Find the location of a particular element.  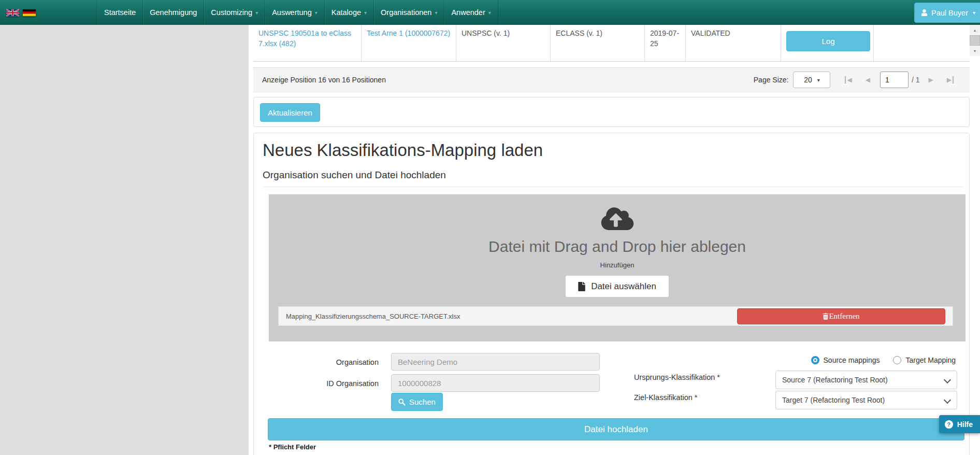

log-button: Log is located at coordinates (828, 41).